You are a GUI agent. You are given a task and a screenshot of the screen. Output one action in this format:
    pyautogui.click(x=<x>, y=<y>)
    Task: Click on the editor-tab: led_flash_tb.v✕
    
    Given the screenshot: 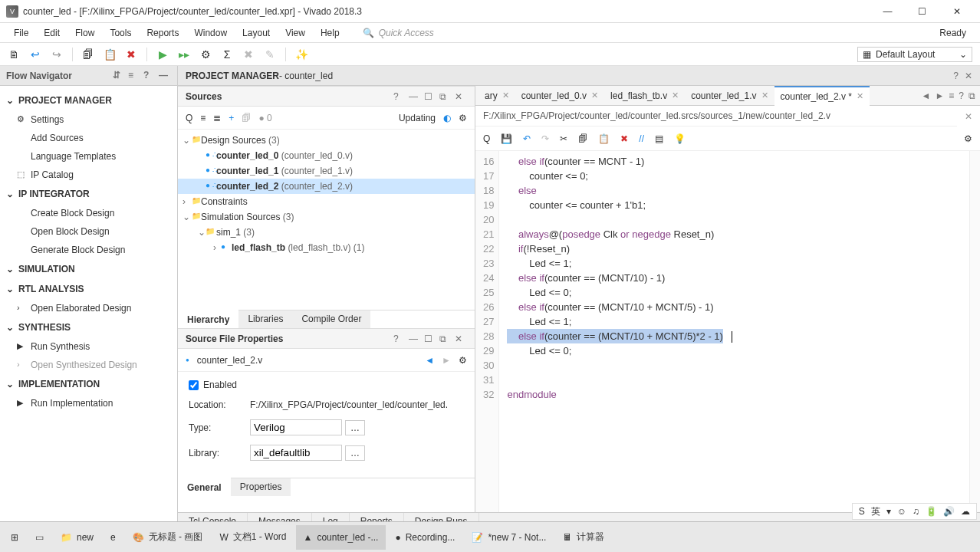 What is the action you would take?
    pyautogui.click(x=644, y=96)
    